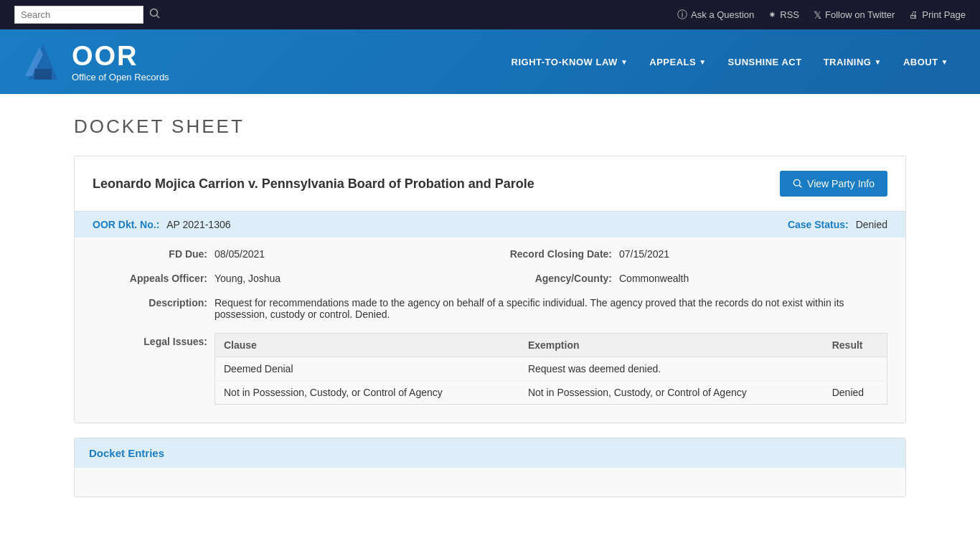  Describe the element at coordinates (772, 14) in the screenshot. I see `rss-icon: ⁕` at that location.